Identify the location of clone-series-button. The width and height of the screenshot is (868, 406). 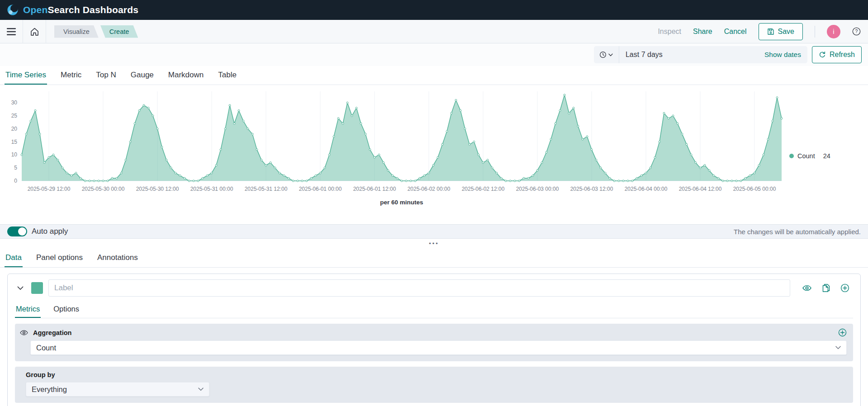
(826, 288).